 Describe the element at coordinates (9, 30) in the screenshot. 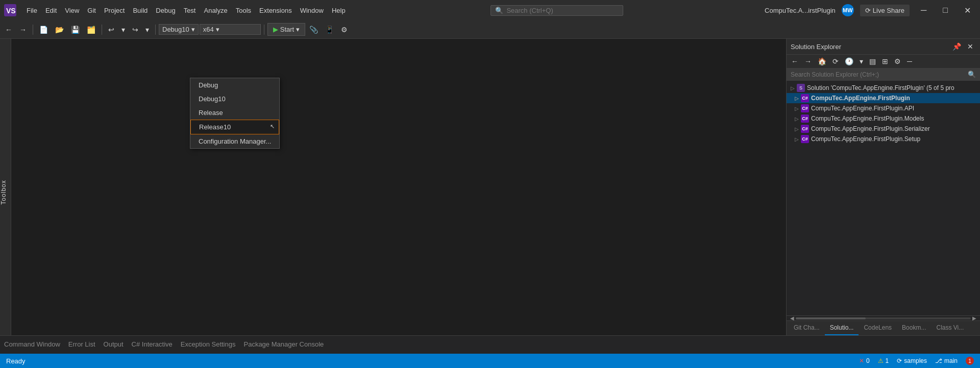

I see `back-button: ←` at that location.